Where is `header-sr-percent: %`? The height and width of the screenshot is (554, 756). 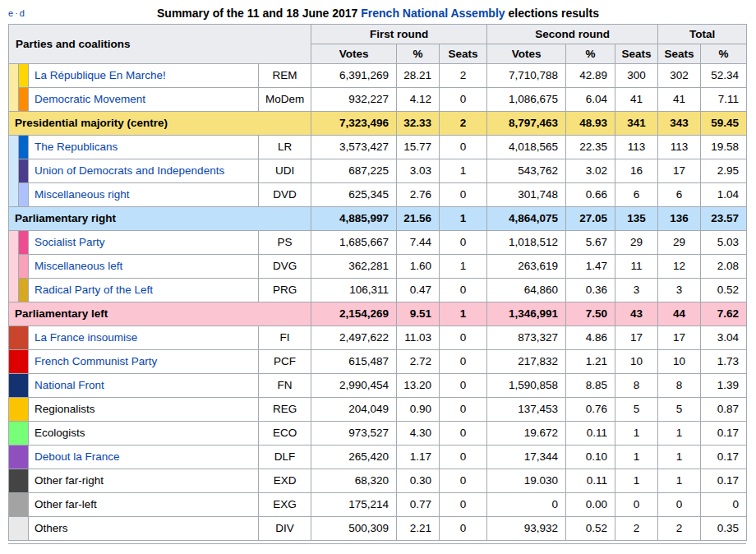
header-sr-percent: % is located at coordinates (591, 54).